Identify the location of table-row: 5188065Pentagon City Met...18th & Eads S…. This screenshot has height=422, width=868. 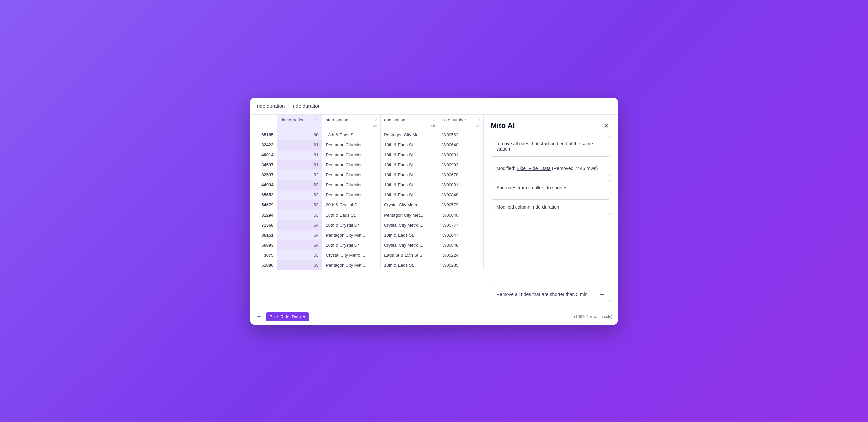
(367, 265).